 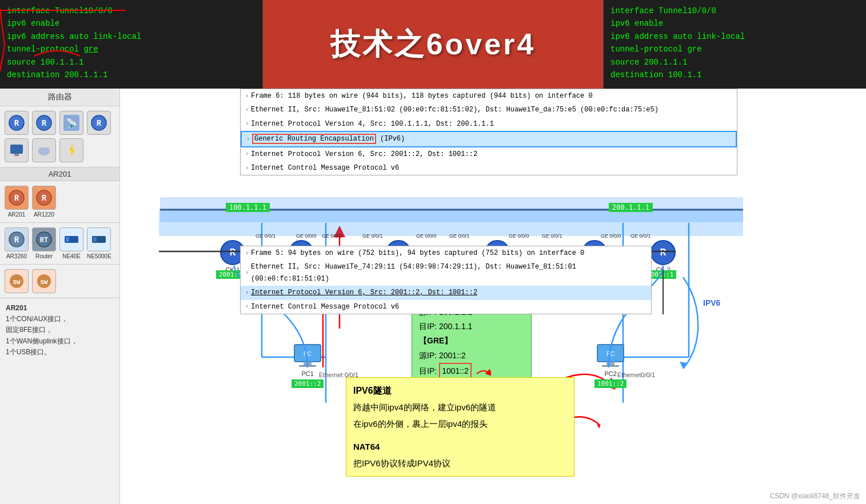 What do you see at coordinates (71, 239) in the screenshot?
I see `ne40e-icon` at bounding box center [71, 239].